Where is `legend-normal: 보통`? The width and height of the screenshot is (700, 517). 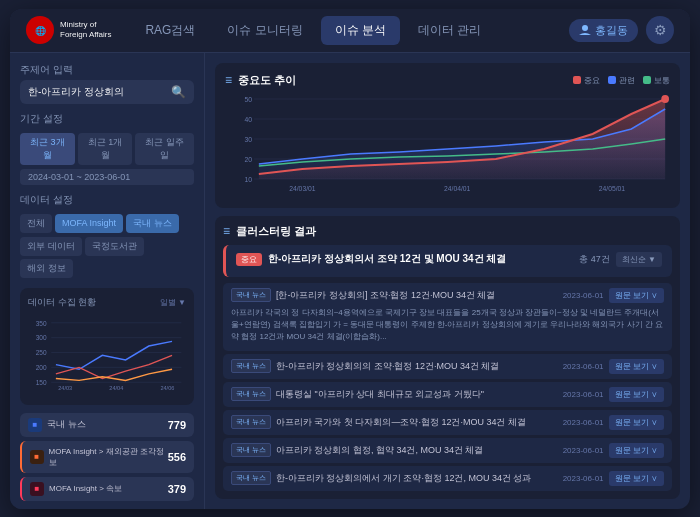
legend-normal: 보통 is located at coordinates (656, 80).